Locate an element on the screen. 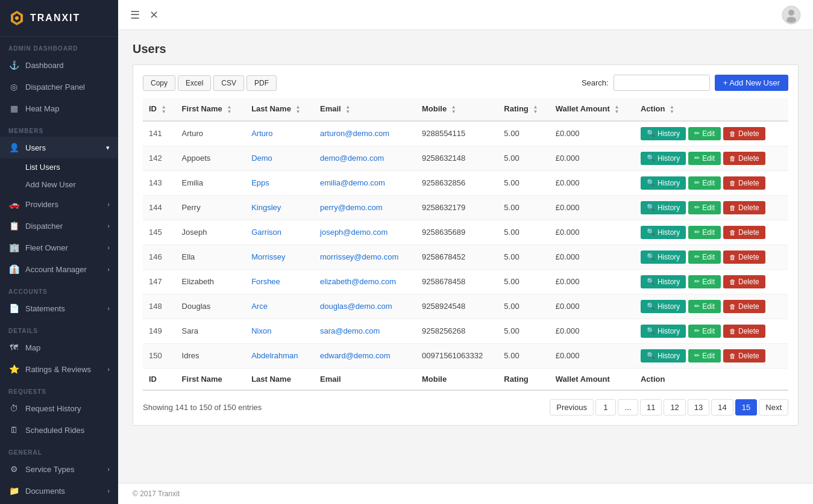 The height and width of the screenshot is (504, 813). last-name-link: Arturo is located at coordinates (262, 134).